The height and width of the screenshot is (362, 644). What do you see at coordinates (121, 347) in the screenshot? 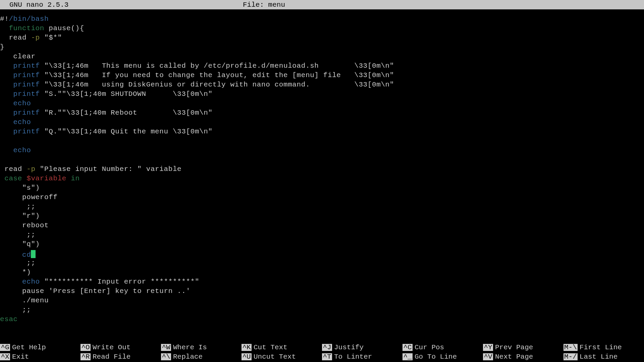
I see `shortcut-write-out: ^OWrite Out` at bounding box center [121, 347].